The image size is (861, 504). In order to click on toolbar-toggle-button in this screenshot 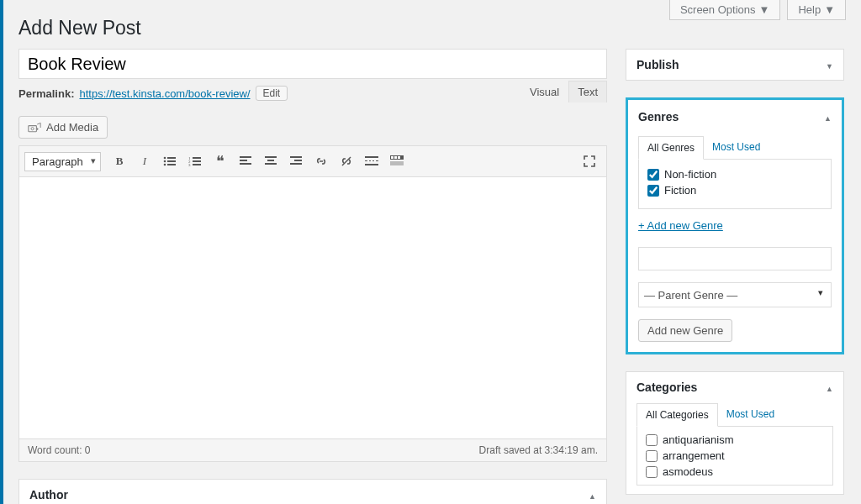, I will do `click(397, 161)`.